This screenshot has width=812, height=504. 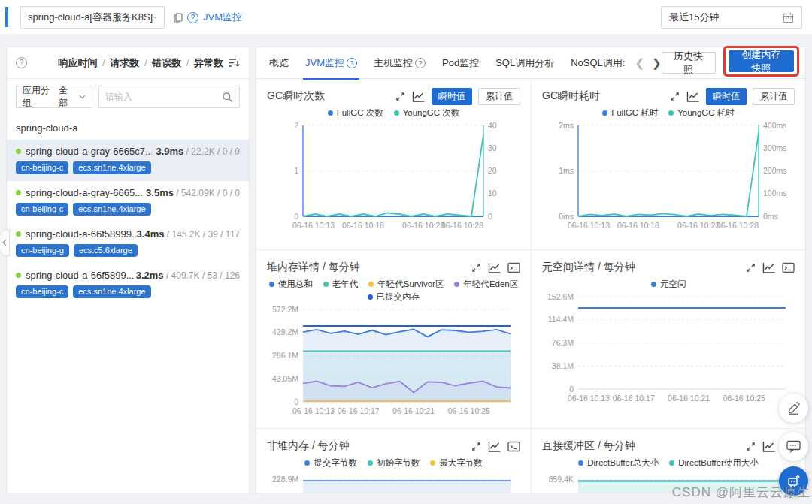 I want to click on svg-text: 2, so click(x=296, y=125).